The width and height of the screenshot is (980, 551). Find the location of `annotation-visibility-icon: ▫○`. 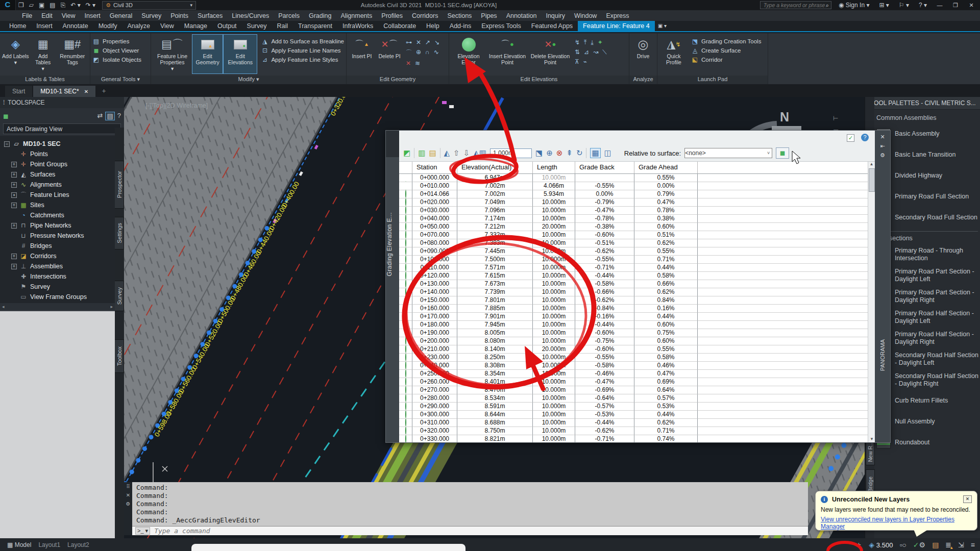

annotation-visibility-icon: ▫○ is located at coordinates (902, 545).